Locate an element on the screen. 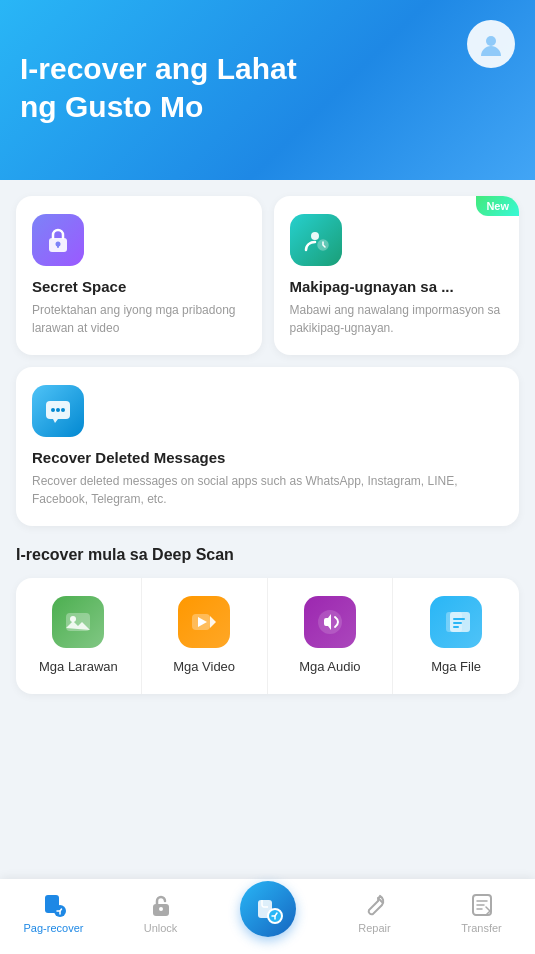  nav-item-recover: Pag-recover is located at coordinates (54, 913).